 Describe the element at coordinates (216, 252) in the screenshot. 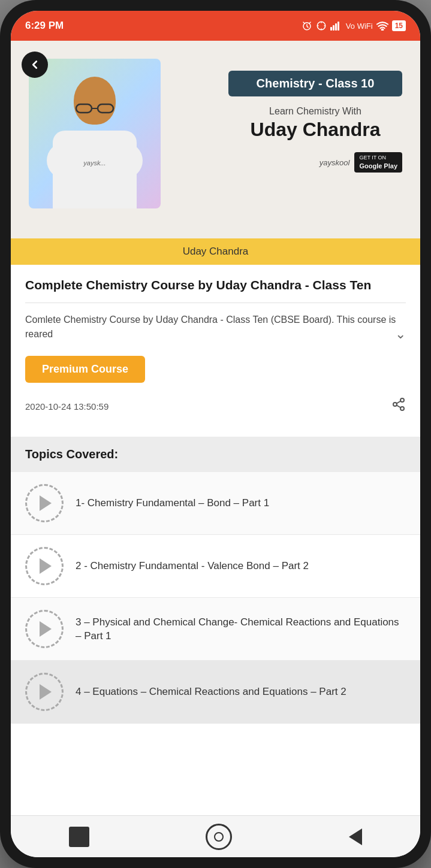

I see `instructor-label-bar: Uday Chandra` at that location.